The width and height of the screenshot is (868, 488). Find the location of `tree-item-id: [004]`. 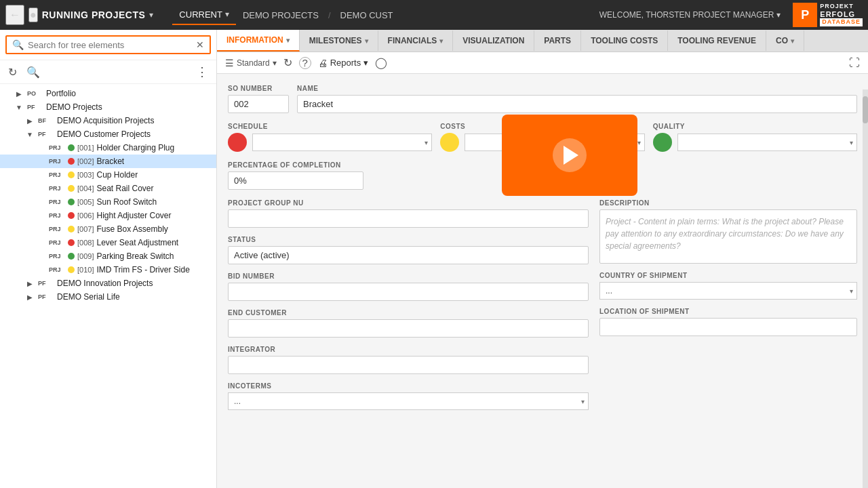

tree-item-id: [004] is located at coordinates (85, 188).